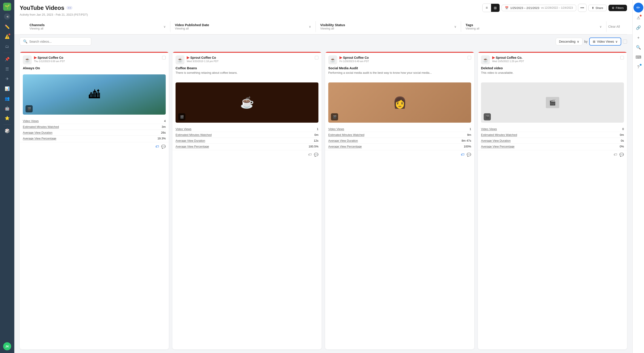 The width and height of the screenshot is (644, 353). I want to click on grid-metric-icon: ⊞, so click(594, 41).